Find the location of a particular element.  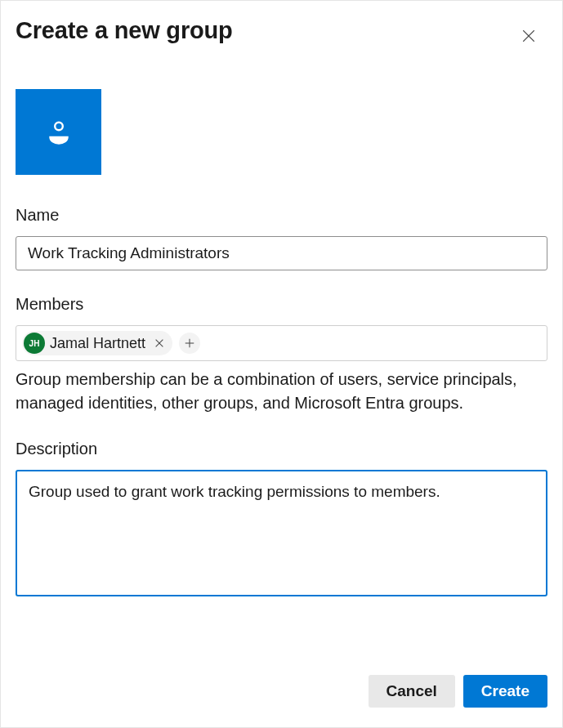

members-help-text: Group membership can be a combination of… is located at coordinates (281, 391).